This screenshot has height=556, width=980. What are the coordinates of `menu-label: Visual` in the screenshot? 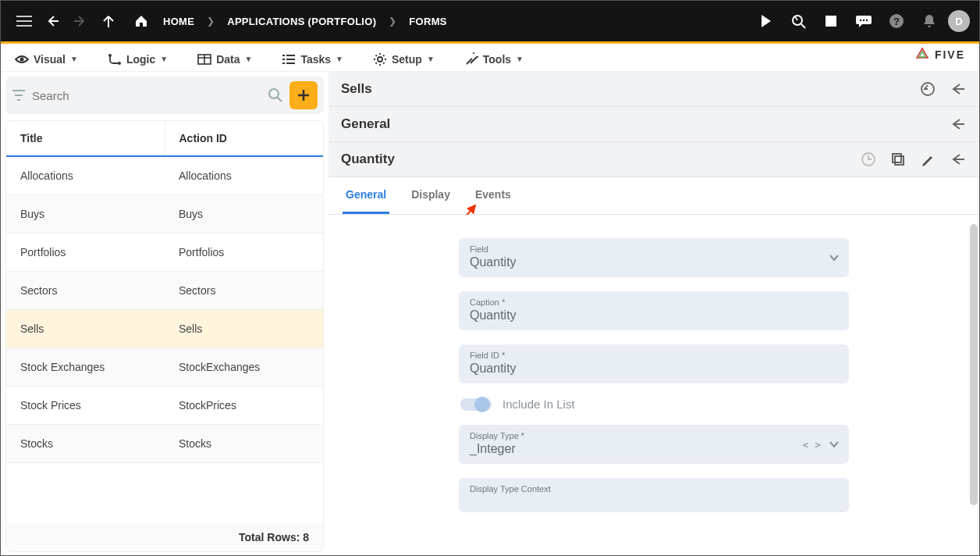 It's located at (50, 59).